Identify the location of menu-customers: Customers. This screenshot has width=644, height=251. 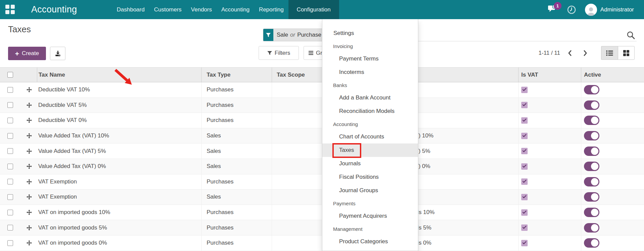
(168, 9).